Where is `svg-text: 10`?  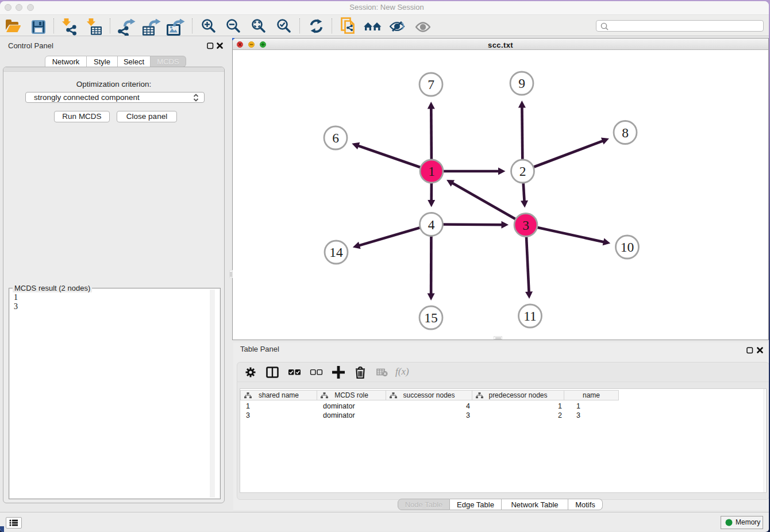
svg-text: 10 is located at coordinates (627, 247).